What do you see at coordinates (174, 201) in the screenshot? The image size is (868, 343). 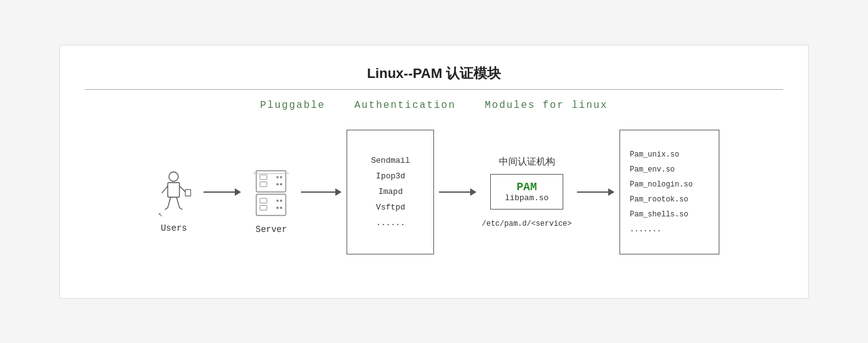 I see `users-actor: ↖ Users` at bounding box center [174, 201].